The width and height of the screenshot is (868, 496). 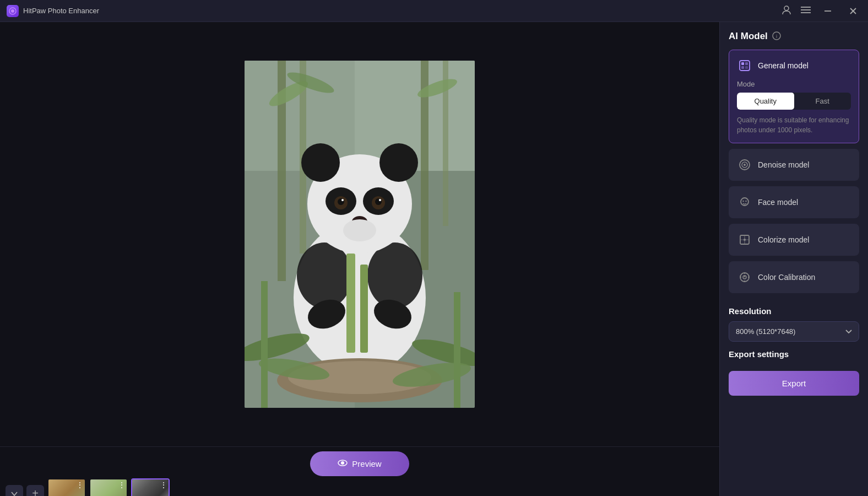 What do you see at coordinates (821, 11) in the screenshot?
I see `titlebar-right` at bounding box center [821, 11].